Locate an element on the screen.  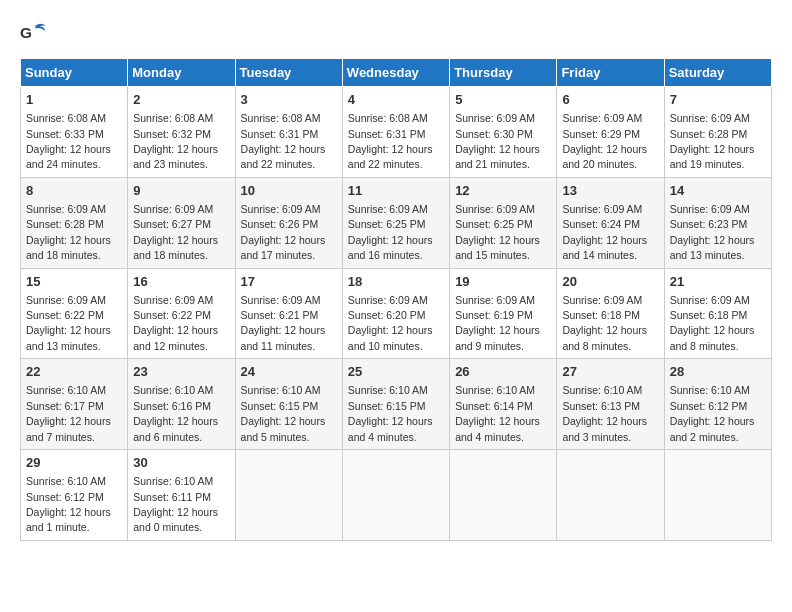
day-number: 9 is located at coordinates (181, 191).